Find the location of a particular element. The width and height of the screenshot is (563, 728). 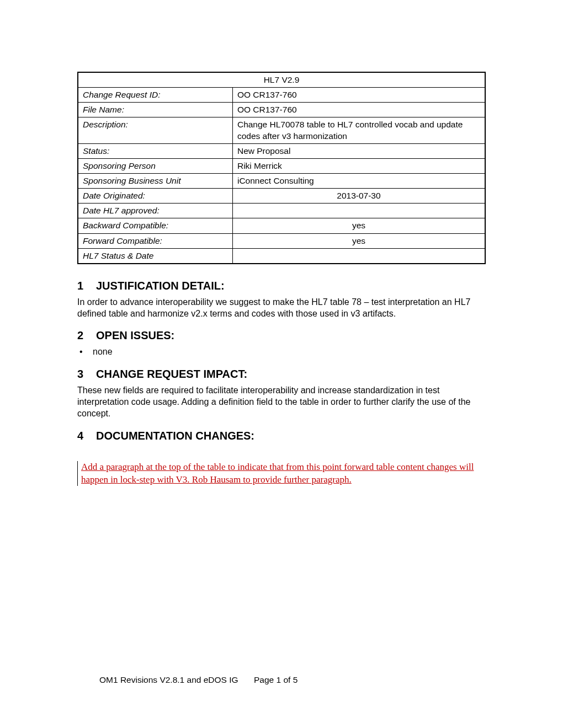

section-number: 2 is located at coordinates (82, 335).